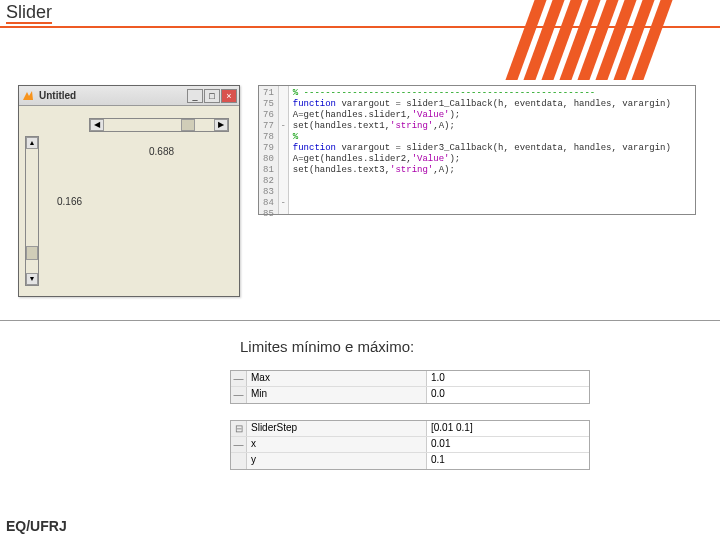  Describe the element at coordinates (337, 395) in the screenshot. I see `property-label: Min` at that location.